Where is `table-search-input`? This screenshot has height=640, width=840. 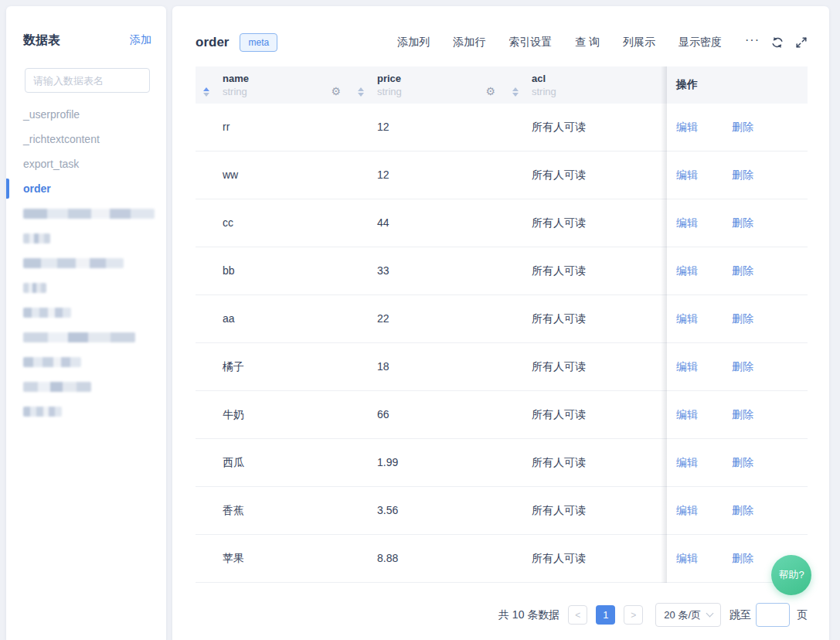
table-search-input is located at coordinates (87, 80).